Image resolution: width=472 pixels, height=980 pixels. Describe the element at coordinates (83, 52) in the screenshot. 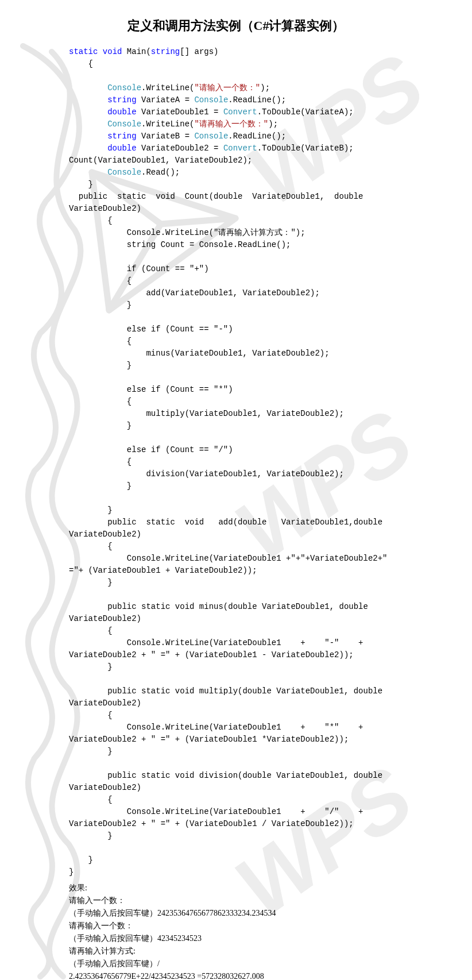

I see `code-kw: static` at that location.